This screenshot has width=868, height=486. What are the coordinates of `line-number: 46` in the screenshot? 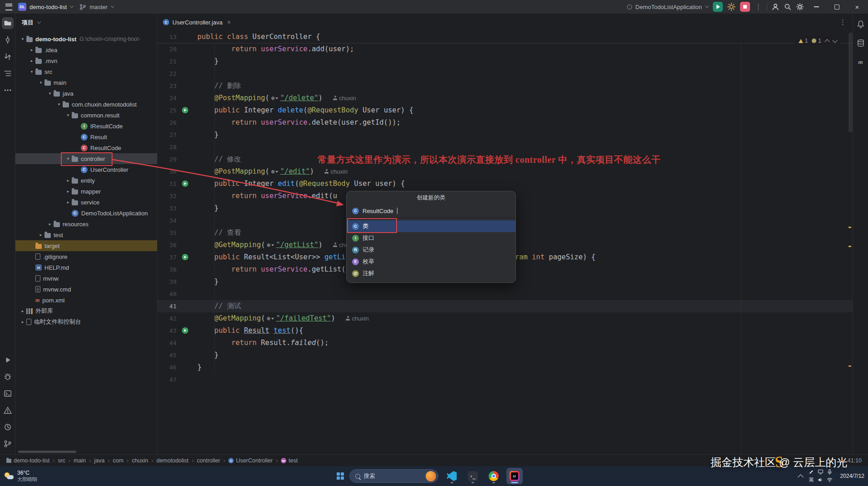 It's located at (167, 367).